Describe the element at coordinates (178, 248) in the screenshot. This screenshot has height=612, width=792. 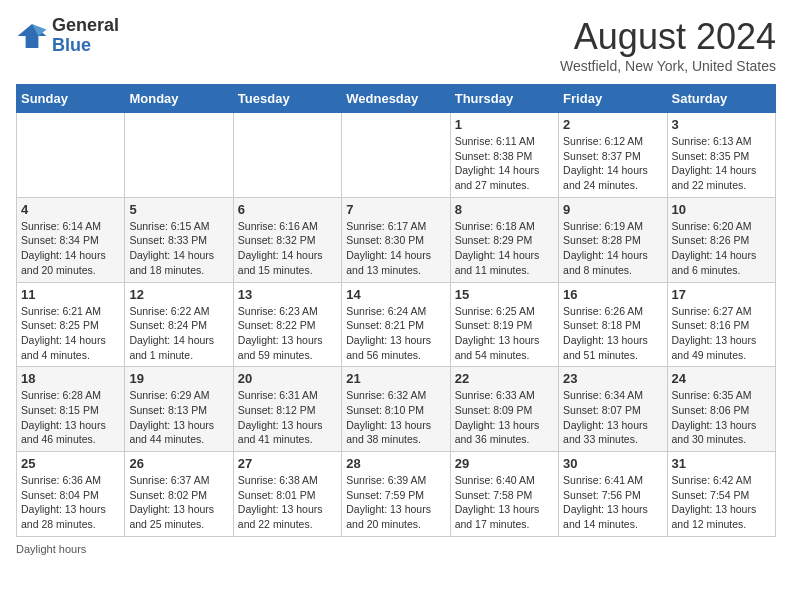
I see `day-info: Sunrise: 6:15 AM Sunset: 8:33 PM Dayligh…` at that location.